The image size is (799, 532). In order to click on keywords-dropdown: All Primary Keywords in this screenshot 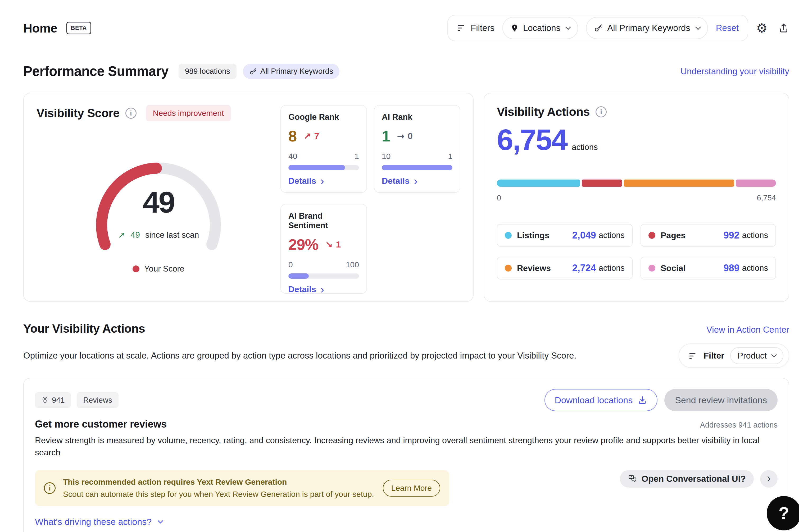, I will do `click(647, 28)`.